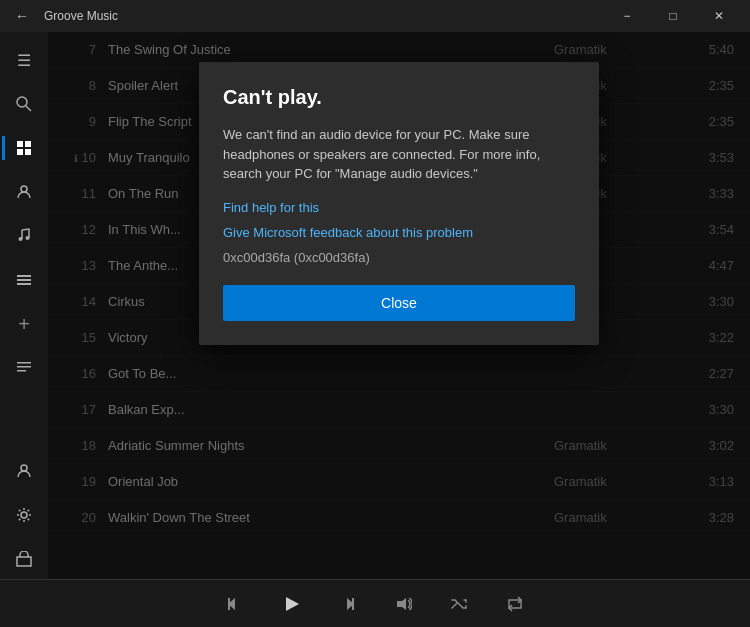 The width and height of the screenshot is (750, 627). I want to click on repeat-button, so click(515, 604).